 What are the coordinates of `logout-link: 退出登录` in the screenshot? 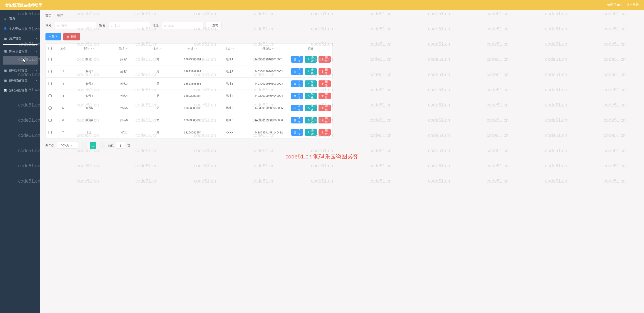 It's located at (632, 5).